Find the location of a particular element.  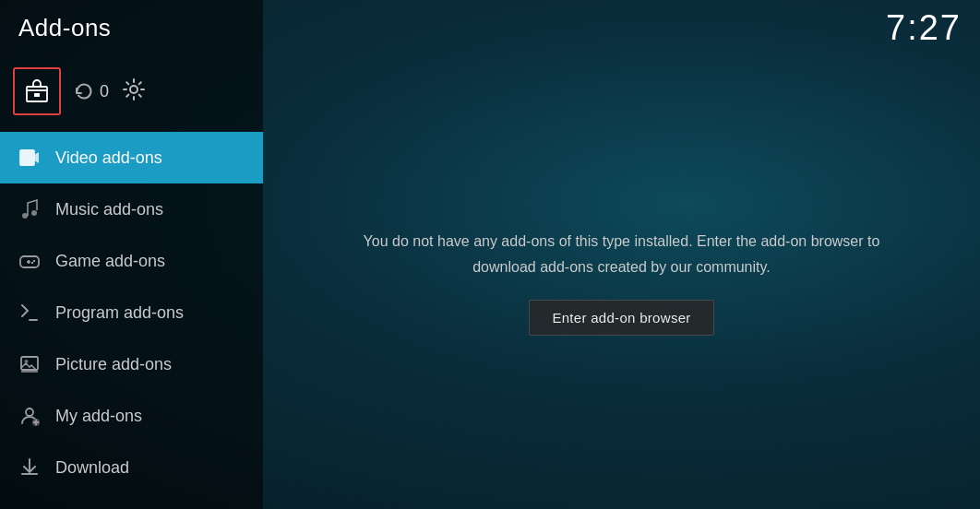

sidebar-item-game-addons: Game add-ons is located at coordinates (131, 261).